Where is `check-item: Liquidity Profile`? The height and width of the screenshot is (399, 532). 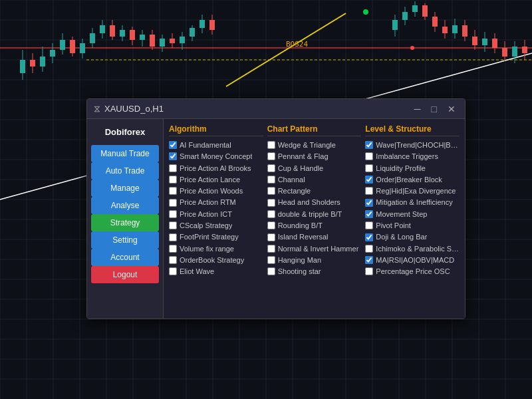
check-item: Liquidity Profile is located at coordinates (412, 168).